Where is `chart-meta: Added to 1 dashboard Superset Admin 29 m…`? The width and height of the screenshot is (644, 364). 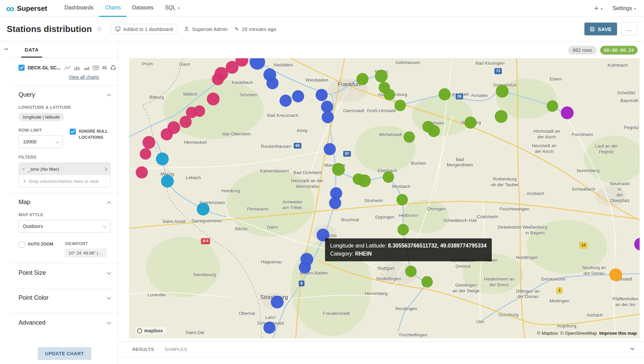 chart-meta: Added to 1 dashboard Superset Admin 29 m… is located at coordinates (194, 29).